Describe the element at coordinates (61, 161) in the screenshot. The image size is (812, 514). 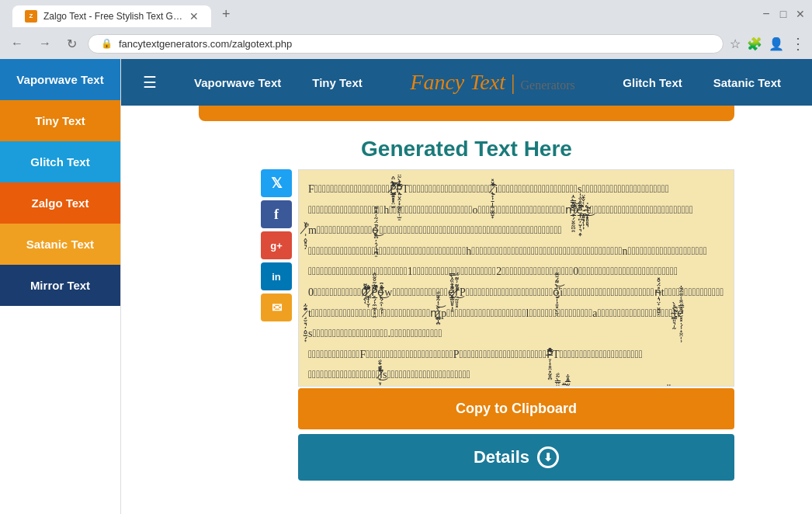
I see `sidebar-item-glitch: Glitch Text` at that location.